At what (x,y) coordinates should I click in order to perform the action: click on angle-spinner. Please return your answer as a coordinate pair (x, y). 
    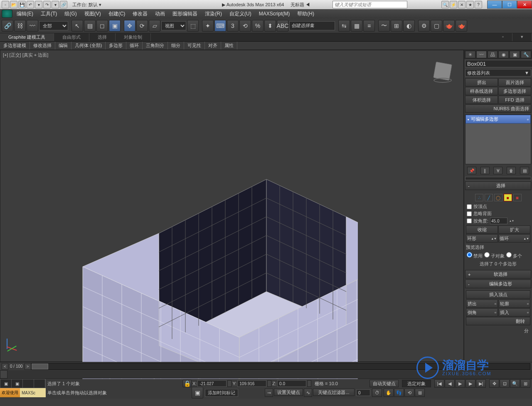
    Looking at the image, I should click on (499, 221).